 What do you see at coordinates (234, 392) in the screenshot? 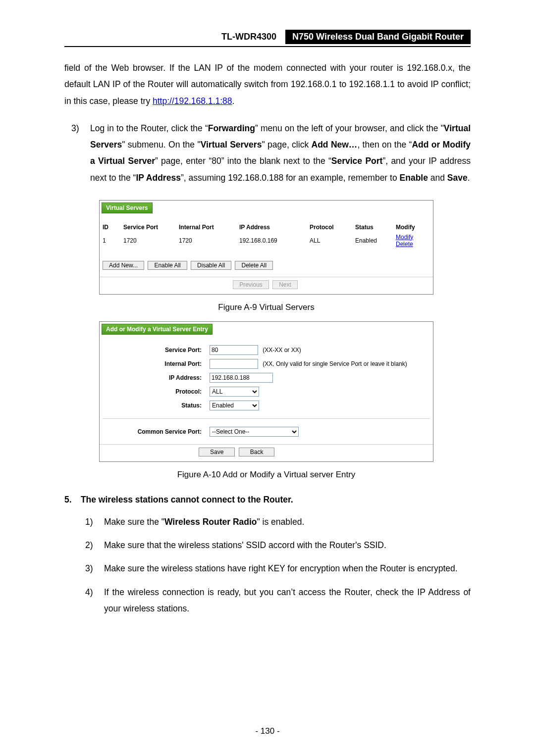
I see `protocol-select: ALL` at bounding box center [234, 392].